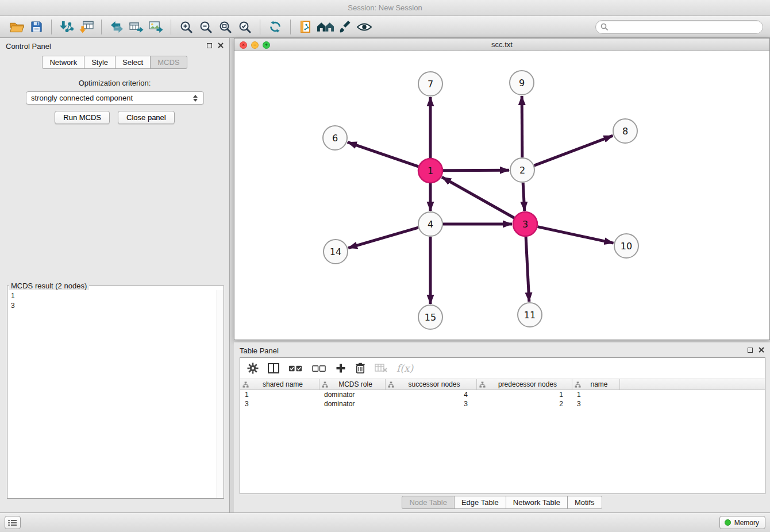  I want to click on column-header-mcds-role: MCDS role, so click(353, 384).